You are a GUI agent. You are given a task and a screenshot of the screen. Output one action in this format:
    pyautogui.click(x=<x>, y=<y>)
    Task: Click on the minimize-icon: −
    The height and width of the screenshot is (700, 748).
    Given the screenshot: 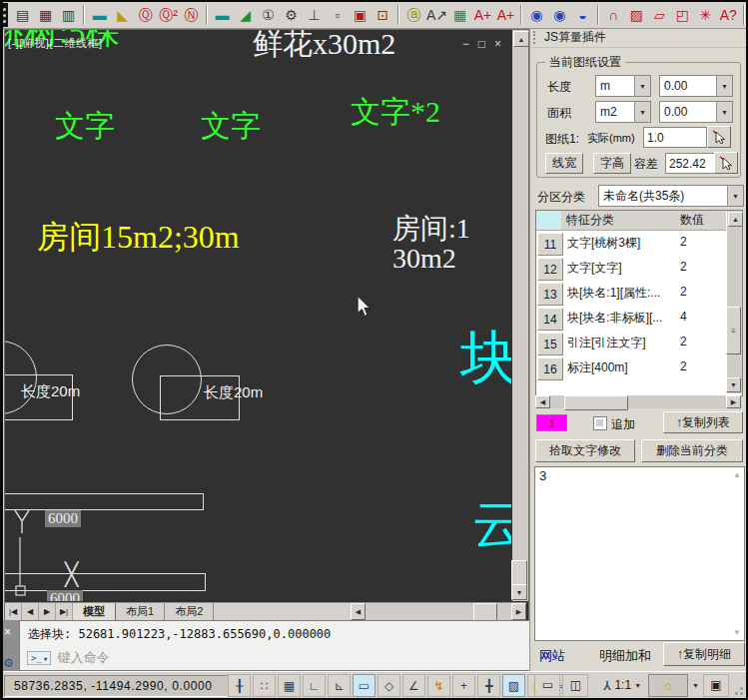 What is the action you would take?
    pyautogui.click(x=465, y=44)
    